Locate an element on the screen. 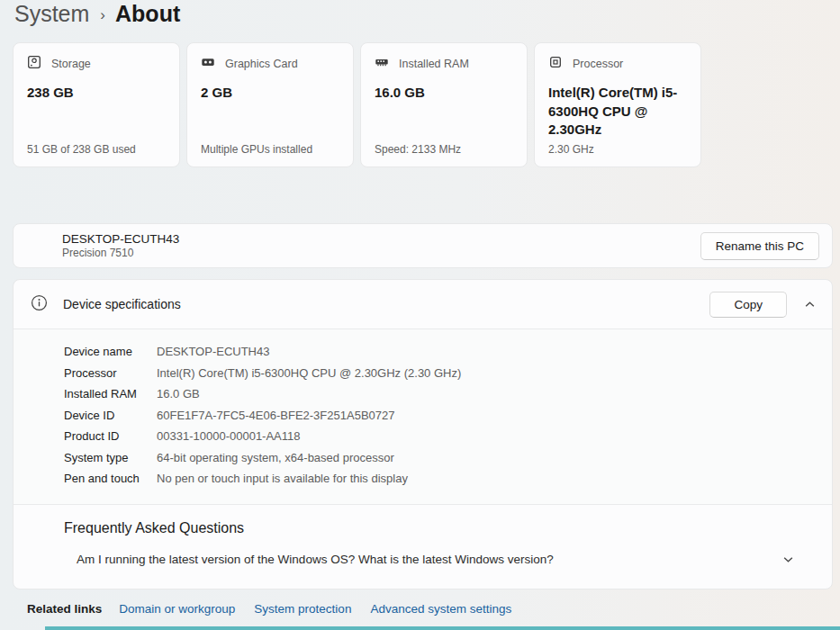 The width and height of the screenshot is (840, 630). spec-row-device-id: Device ID60FE1F7A-7FC5-4E06-BFE2-3F251A5… is located at coordinates (439, 416).